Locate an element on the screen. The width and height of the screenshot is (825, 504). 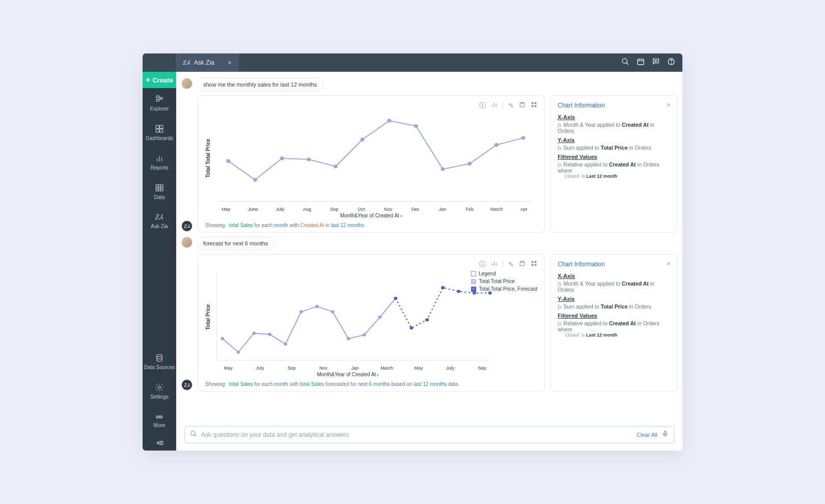
sidebar-item-reports: Reports is located at coordinates (159, 162).